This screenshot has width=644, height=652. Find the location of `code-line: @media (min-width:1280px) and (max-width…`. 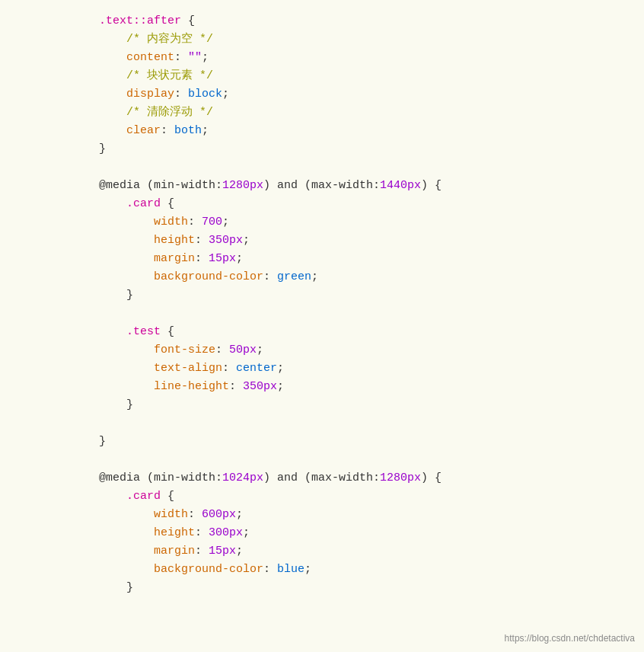

code-line: @media (min-width:1280px) and (max-width… is located at coordinates (364, 186).